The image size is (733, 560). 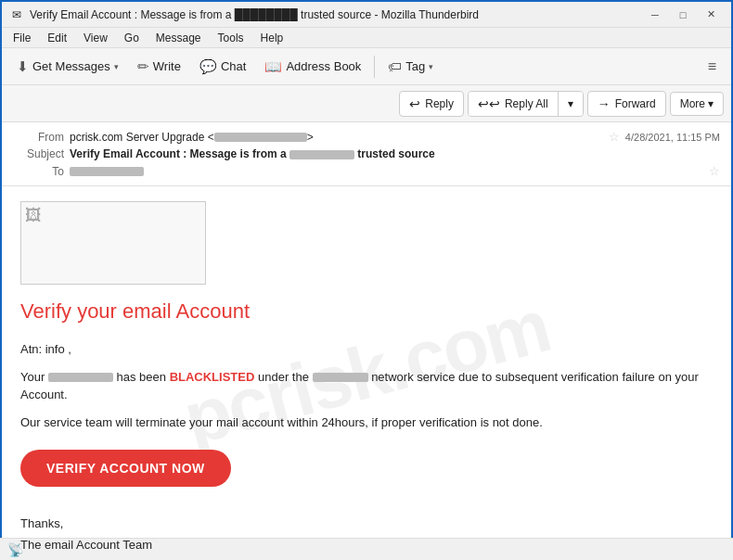 What do you see at coordinates (627, 104) in the screenshot?
I see `forward-button: → Forward` at bounding box center [627, 104].